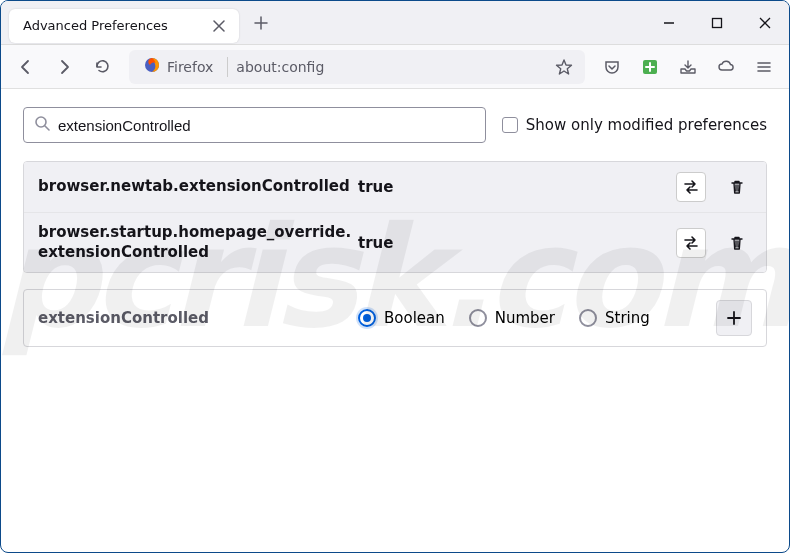 This screenshot has height=553, width=790. I want to click on pocket-icon, so click(612, 67).